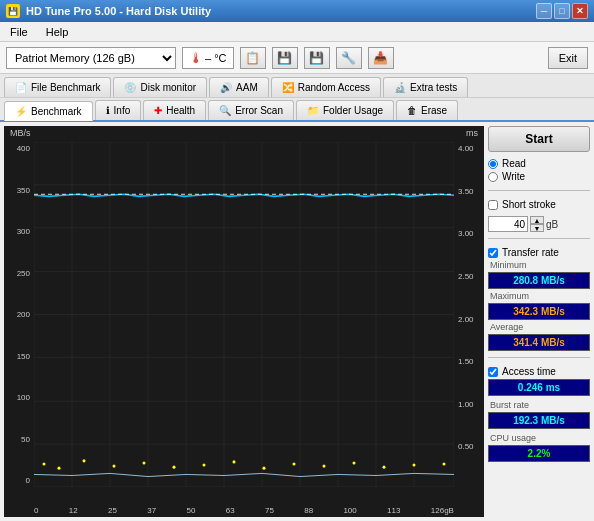  I want to click on tab-random-access: 🔀 Random Access, so click(326, 87).